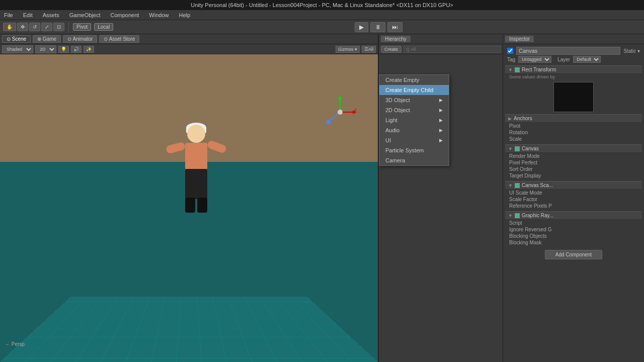 This screenshot has height=362, width=644. Describe the element at coordinates (405, 150) in the screenshot. I see `particle-system-label: Particle System` at that location.